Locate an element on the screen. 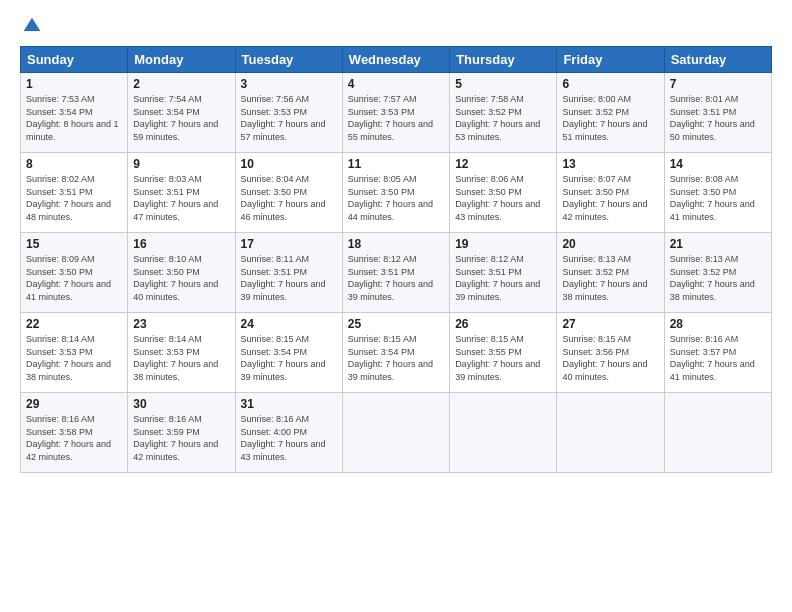  day-cell: 17 Sunrise: 8:11 AMSunset: 3:51 PMDaylig… is located at coordinates (288, 273).